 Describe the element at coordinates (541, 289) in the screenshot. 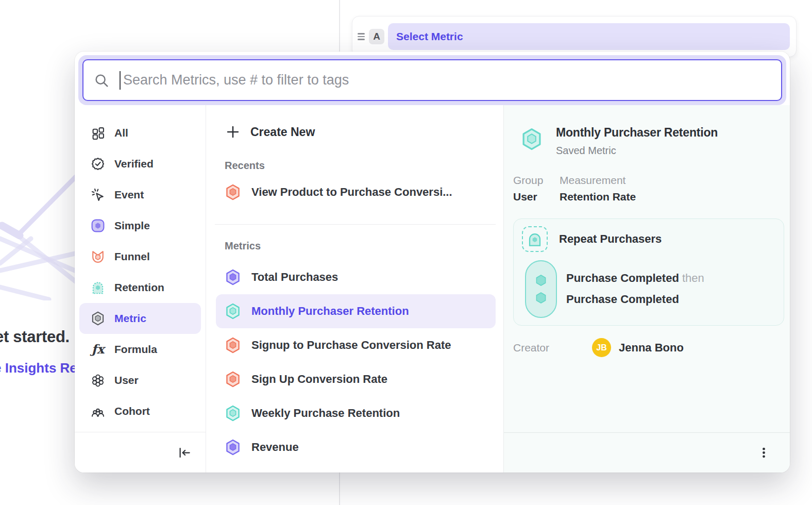

I see `funnel-steps-capsule` at that location.